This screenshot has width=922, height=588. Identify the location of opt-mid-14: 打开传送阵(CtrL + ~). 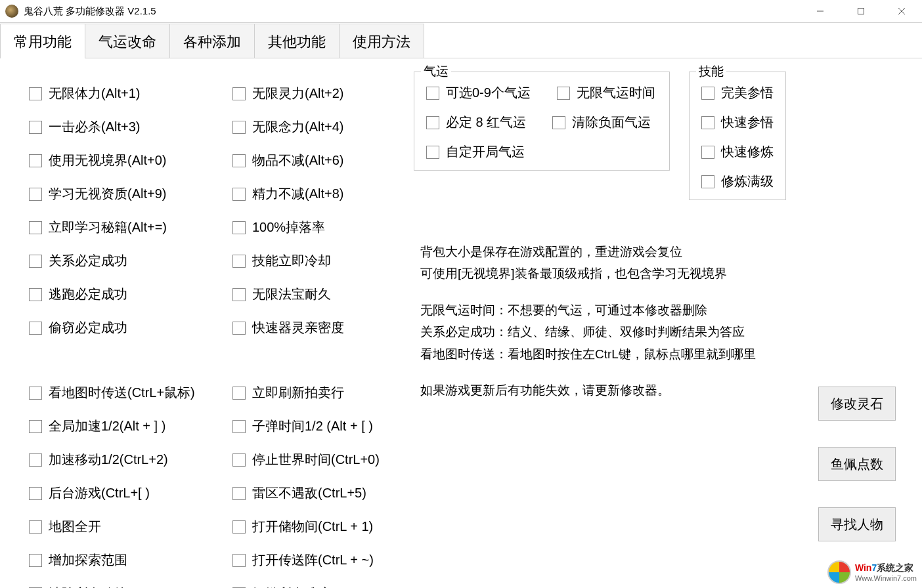
(324, 560).